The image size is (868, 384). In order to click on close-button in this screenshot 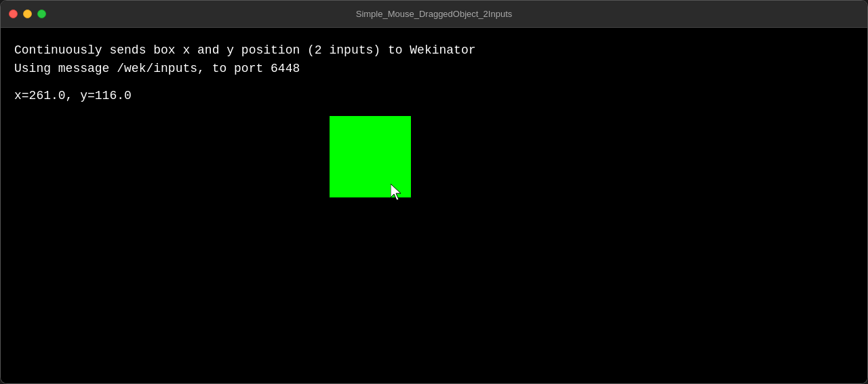, I will do `click(14, 14)`.